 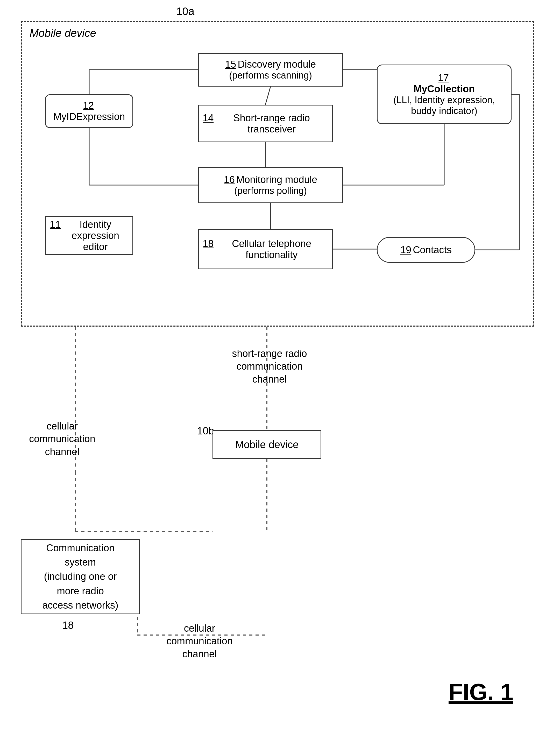 I want to click on box-mobile-device-10b: Mobile device, so click(x=267, y=444).